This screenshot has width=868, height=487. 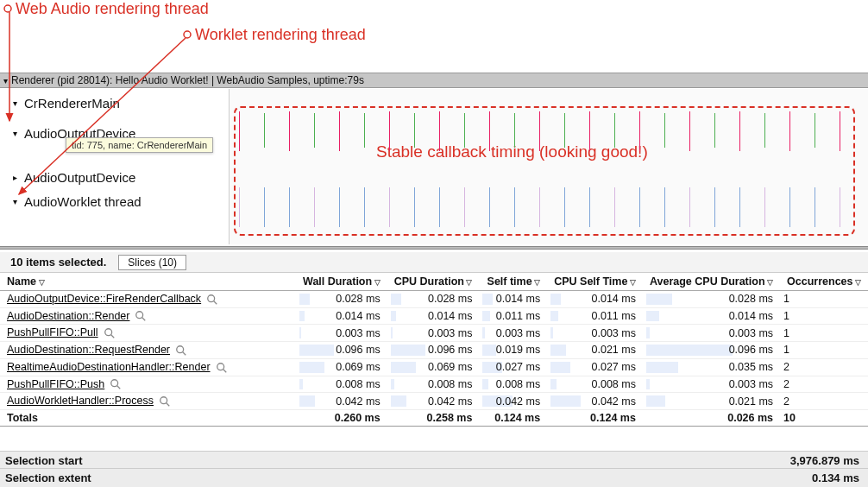 I want to click on thread-row-aod2: ▸ AudioOutputDevice, so click(x=114, y=177).